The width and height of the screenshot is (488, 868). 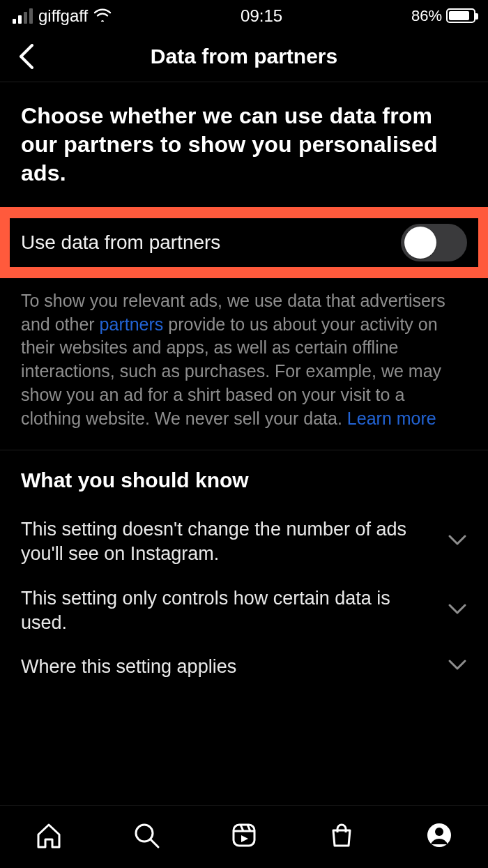 I want to click on tab-shop, so click(x=342, y=835).